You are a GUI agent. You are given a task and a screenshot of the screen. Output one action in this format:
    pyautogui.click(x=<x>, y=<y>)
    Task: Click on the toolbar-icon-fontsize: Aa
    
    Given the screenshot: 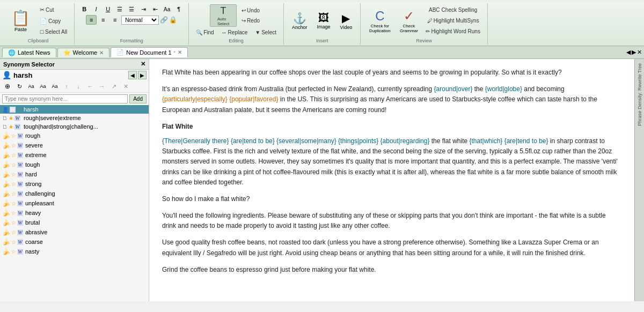 What is the action you would take?
    pyautogui.click(x=31, y=86)
    